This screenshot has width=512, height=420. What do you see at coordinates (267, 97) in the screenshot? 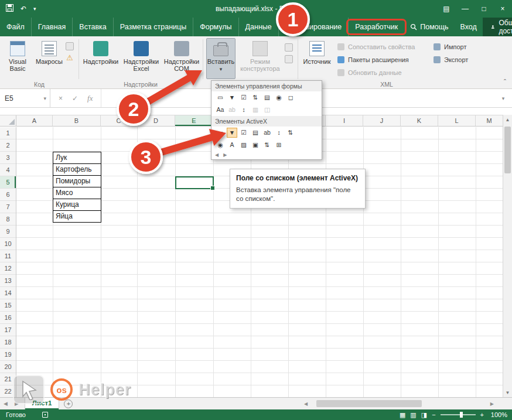
I see `form-listbox-icon: ▤` at bounding box center [267, 97].